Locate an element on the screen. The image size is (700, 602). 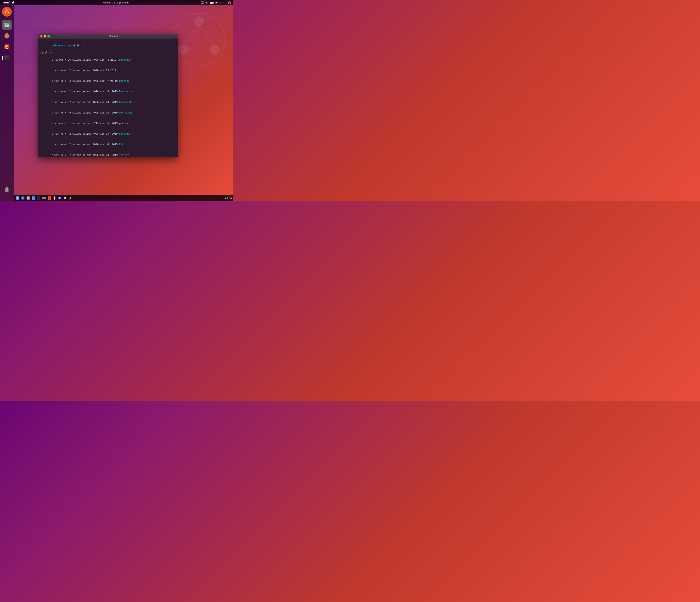
table-row: drwxr-xr-x 2 seismo seismo 4096 abr 4 20… is located at coordinates (108, 145).